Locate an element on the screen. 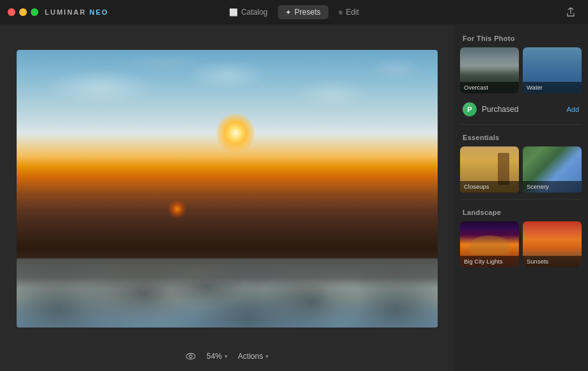  purchased-label: Purchased is located at coordinates (524, 109).